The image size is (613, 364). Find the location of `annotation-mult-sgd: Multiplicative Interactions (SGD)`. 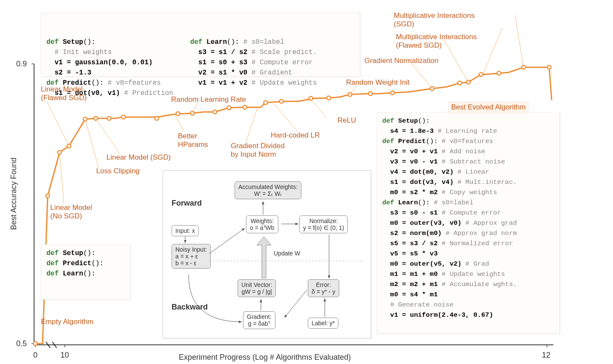

annotation-mult-sgd: Multiplicative Interactions (SGD) is located at coordinates (434, 20).